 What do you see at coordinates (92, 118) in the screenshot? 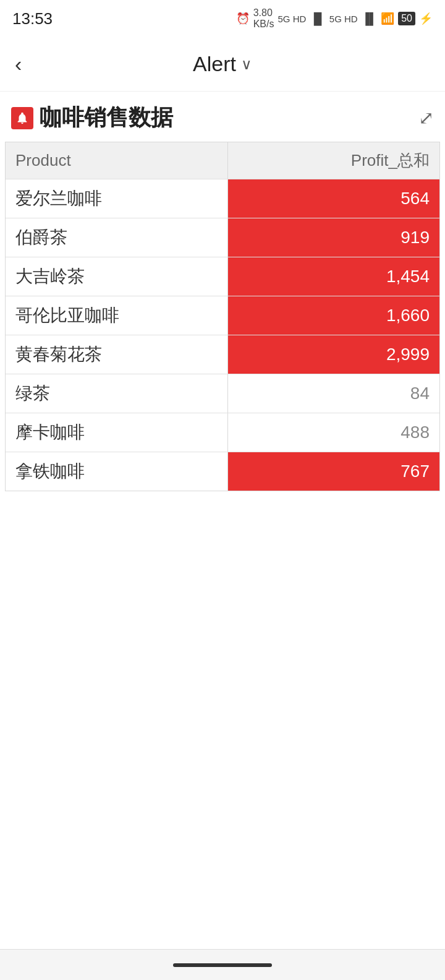
I see `card-title-wrap: 咖啡销售数据` at bounding box center [92, 118].